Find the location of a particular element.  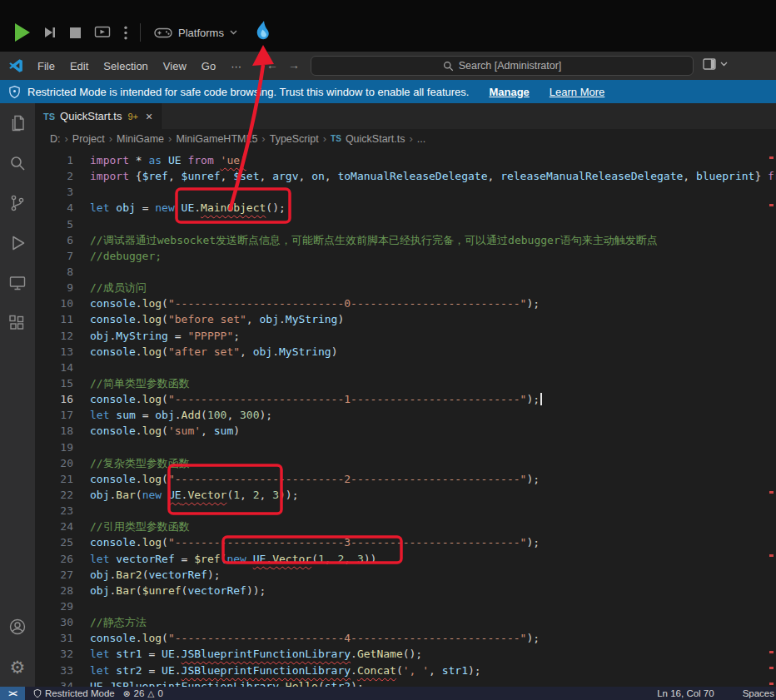

breadcrumb-item: TypeScript is located at coordinates (295, 139).